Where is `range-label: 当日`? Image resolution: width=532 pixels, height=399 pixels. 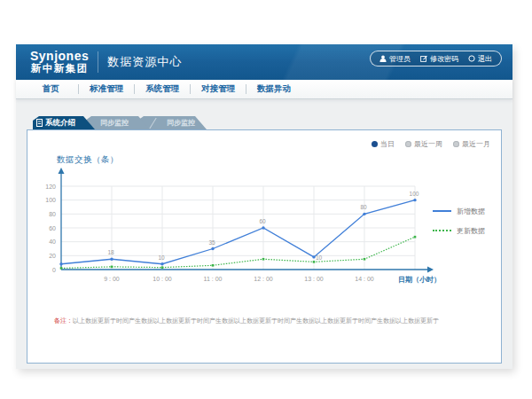 range-label: 当日 is located at coordinates (387, 144).